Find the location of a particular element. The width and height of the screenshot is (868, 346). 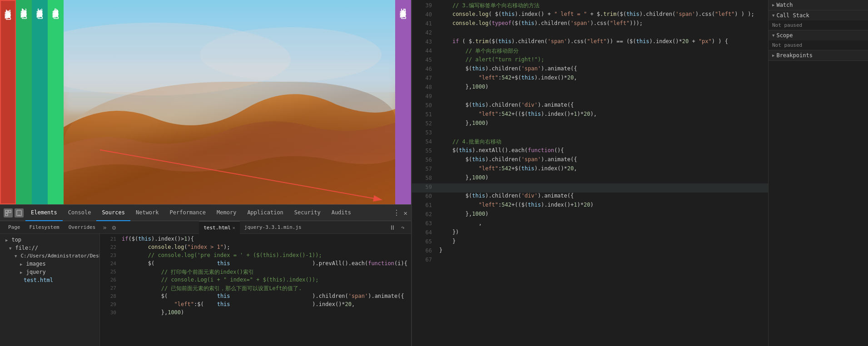

code-line-21: 21 if($(this).index()>1){ is located at coordinates (255, 240).